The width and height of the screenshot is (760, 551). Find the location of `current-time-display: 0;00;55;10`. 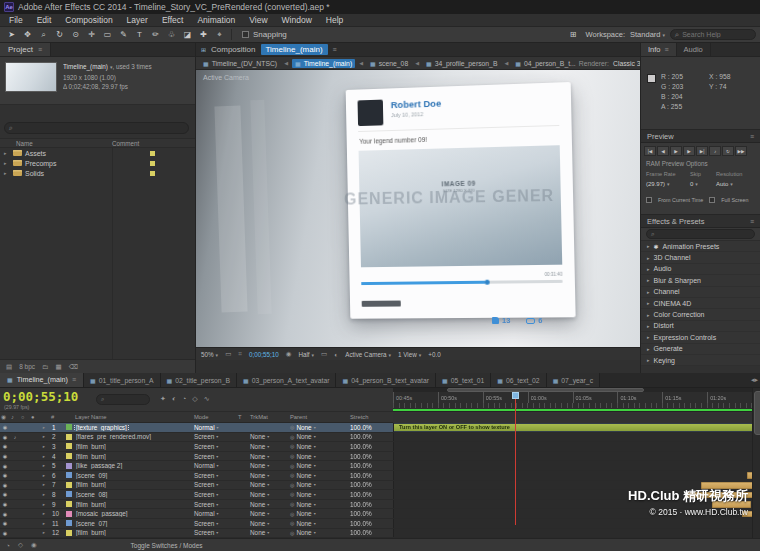

current-time-display: 0;00;55;10 is located at coordinates (40, 396).